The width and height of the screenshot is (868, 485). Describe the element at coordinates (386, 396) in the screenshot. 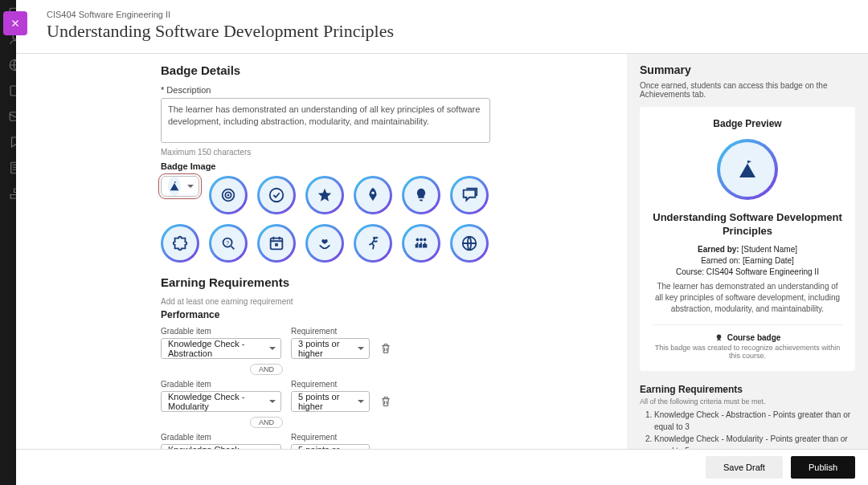

I see `performance-row: Gradable itemKnowledge Check - Modularit…` at that location.